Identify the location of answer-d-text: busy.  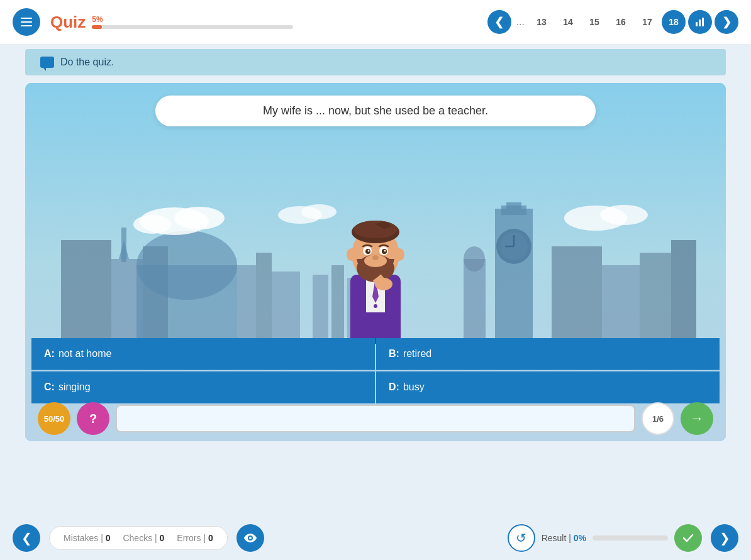
(414, 387).